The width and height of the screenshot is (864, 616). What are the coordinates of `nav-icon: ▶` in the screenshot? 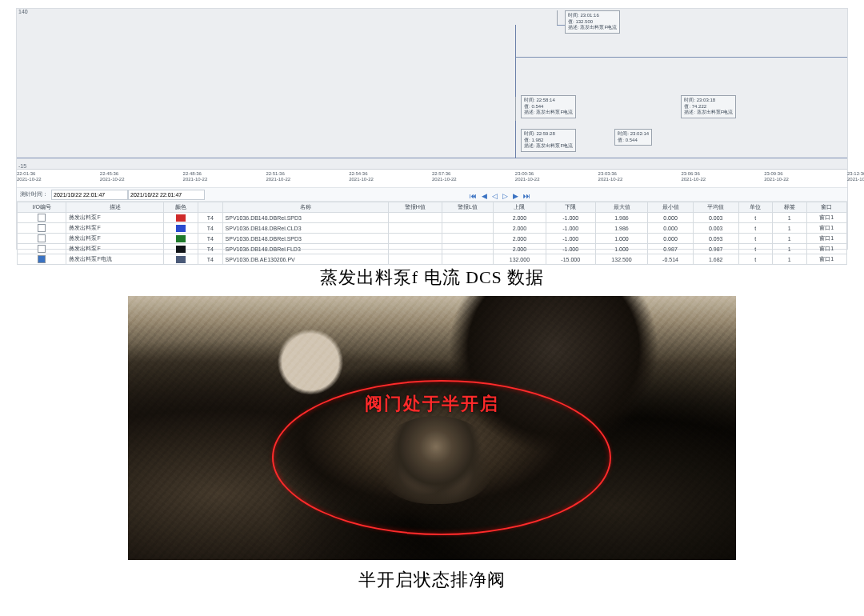 It's located at (515, 196).